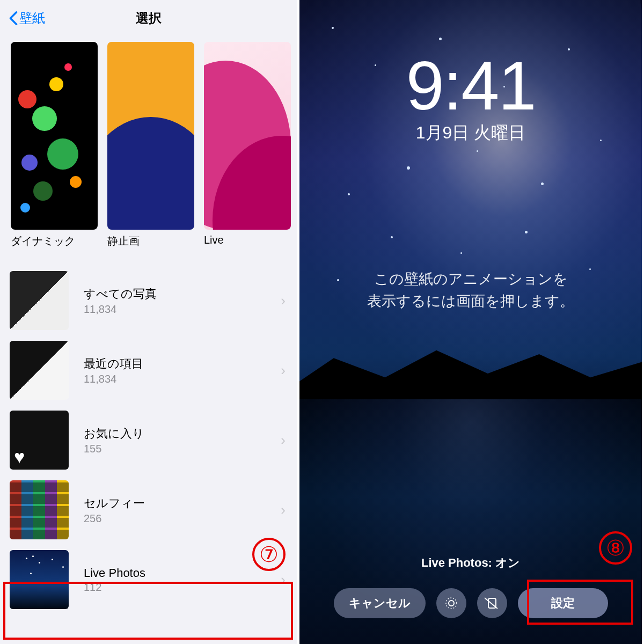  Describe the element at coordinates (13, 18) in the screenshot. I see `chevron-left-icon` at that location.